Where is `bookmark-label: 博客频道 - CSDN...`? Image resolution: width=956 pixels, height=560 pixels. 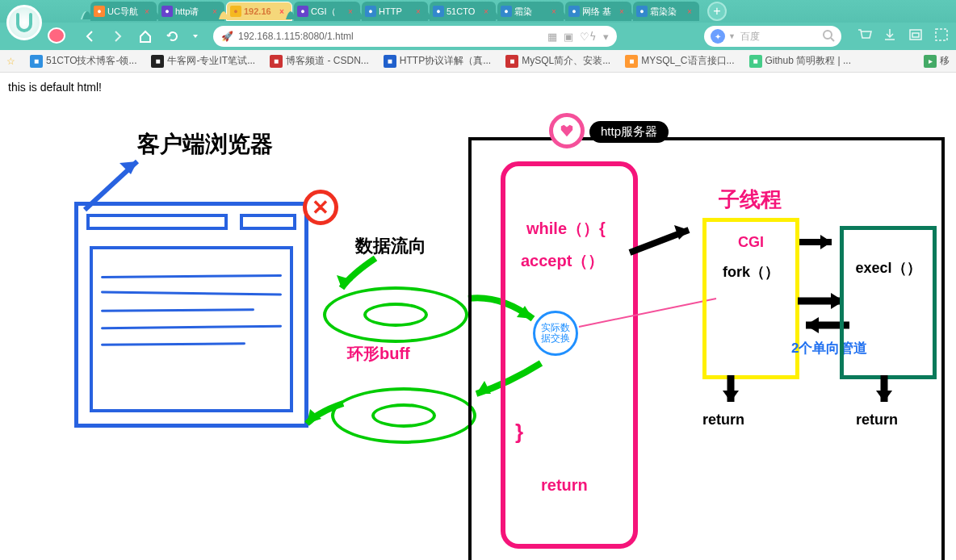
bookmark-label: 博客频道 - CSDN... is located at coordinates (328, 61).